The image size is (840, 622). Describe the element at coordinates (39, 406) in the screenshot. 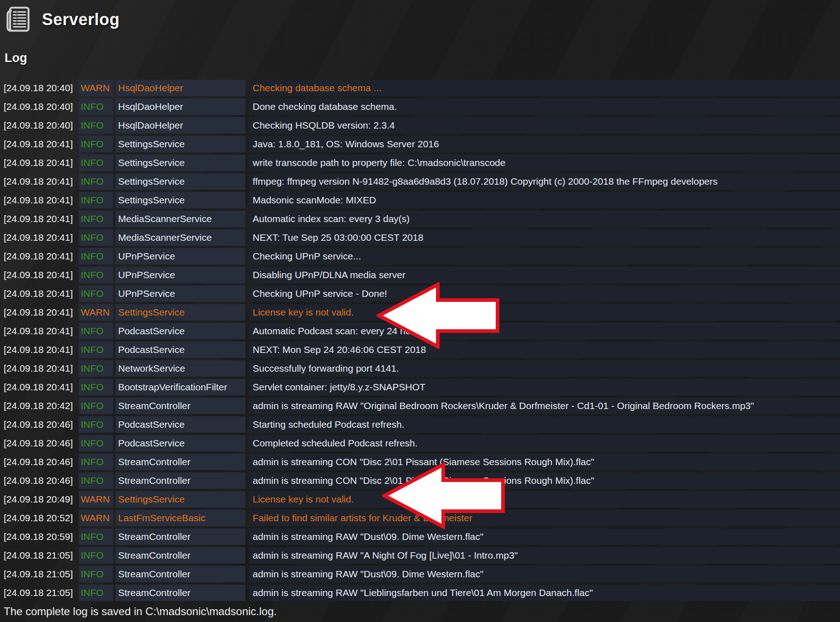

I see `log-timestamp: [24.09.18 20:42]` at that location.